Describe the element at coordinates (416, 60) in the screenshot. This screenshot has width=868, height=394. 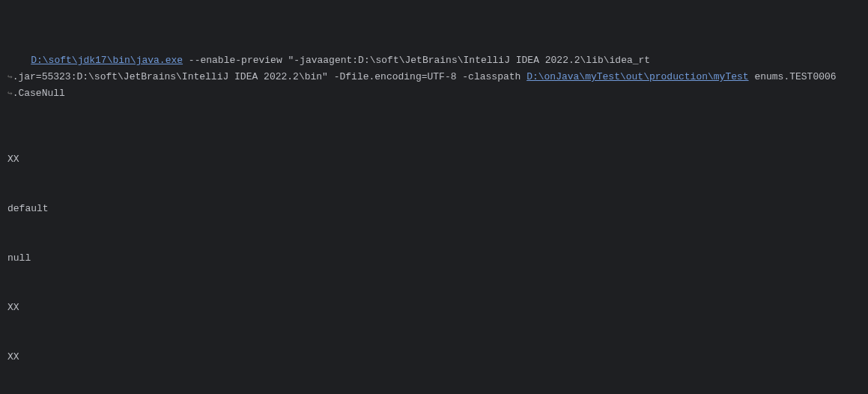
I see `command-args-1: --enable-preview "-javaagent:D:\soft\Jet…` at that location.